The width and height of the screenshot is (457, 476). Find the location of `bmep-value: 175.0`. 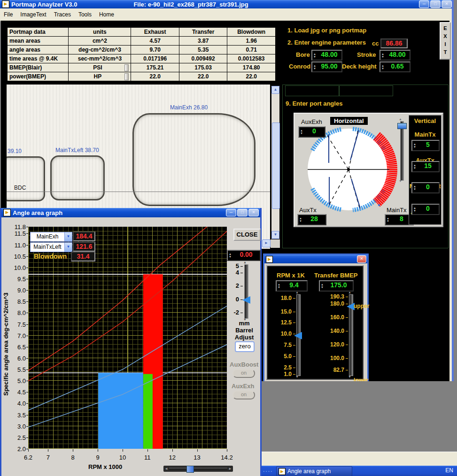

bmep-value: 175.0 is located at coordinates (339, 286).